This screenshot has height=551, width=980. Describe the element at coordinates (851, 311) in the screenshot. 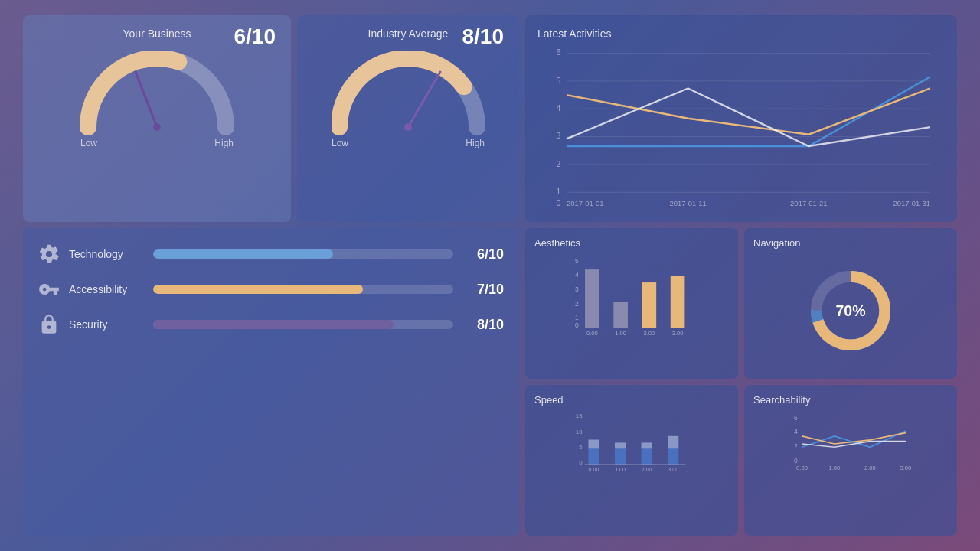

I see `donut-container: 70%` at that location.